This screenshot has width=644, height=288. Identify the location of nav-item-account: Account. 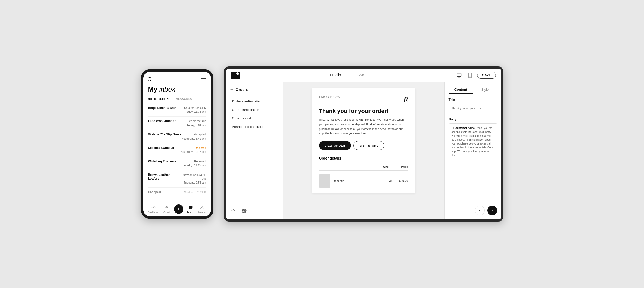
(202, 209).